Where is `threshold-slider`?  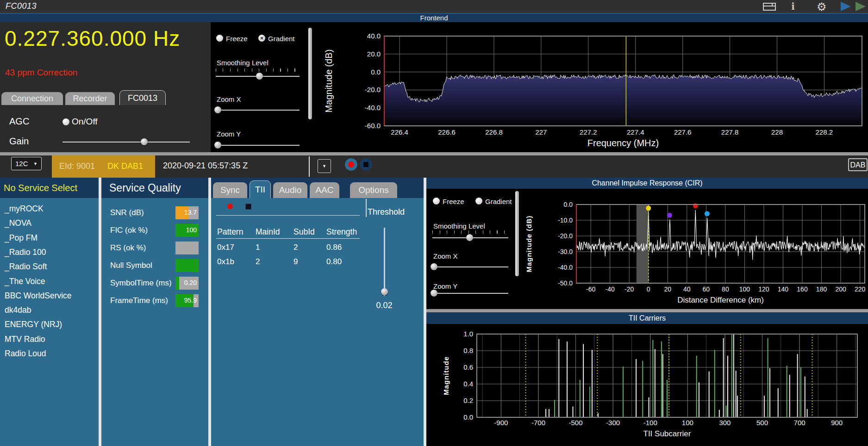
threshold-slider is located at coordinates (384, 262).